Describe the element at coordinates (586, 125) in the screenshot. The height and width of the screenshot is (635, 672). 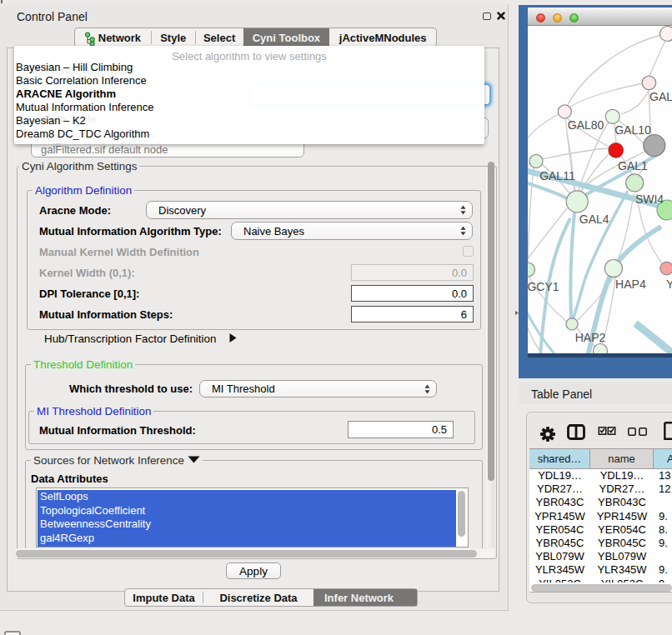
I see `svg-text: GAL80` at that location.